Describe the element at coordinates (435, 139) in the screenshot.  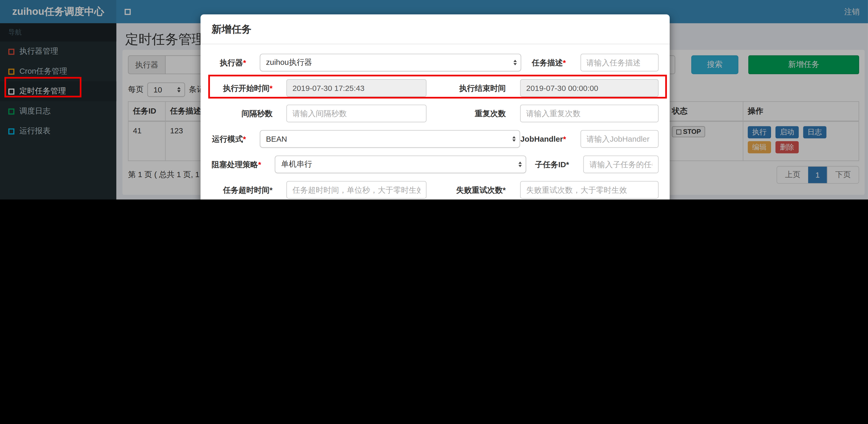
I see `form-row: 运行模式* BEAN JobHandler*` at that location.